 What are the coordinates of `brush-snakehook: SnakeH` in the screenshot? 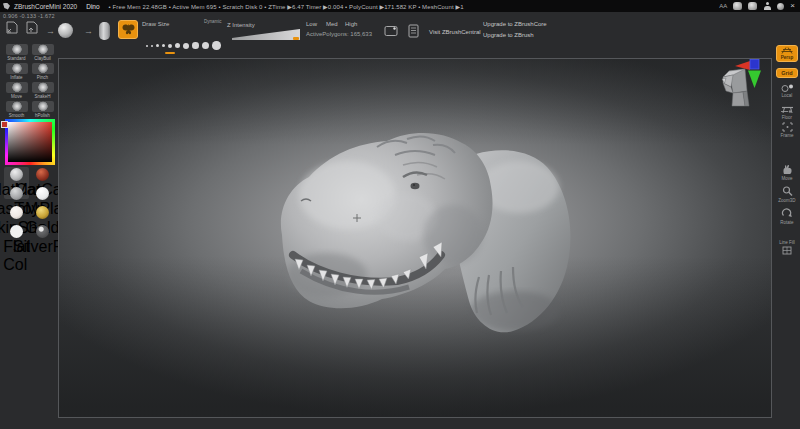 It's located at (42, 90).